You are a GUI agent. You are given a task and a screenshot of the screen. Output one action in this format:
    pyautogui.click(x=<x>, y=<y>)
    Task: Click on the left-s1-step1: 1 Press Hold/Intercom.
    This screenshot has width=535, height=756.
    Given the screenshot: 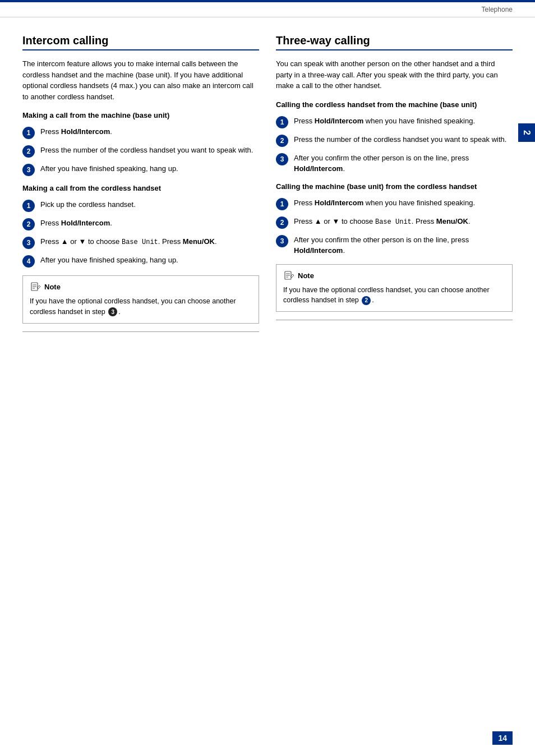 What is the action you would take?
    pyautogui.click(x=141, y=132)
    